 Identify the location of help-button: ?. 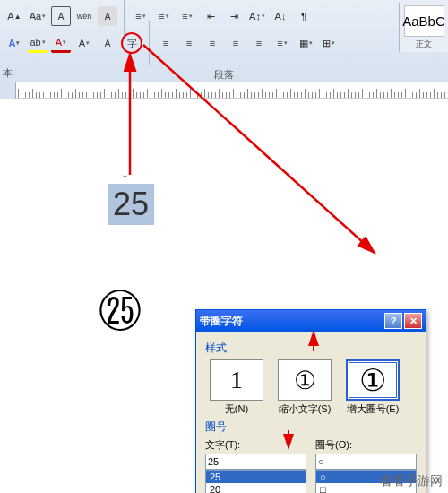
(393, 321).